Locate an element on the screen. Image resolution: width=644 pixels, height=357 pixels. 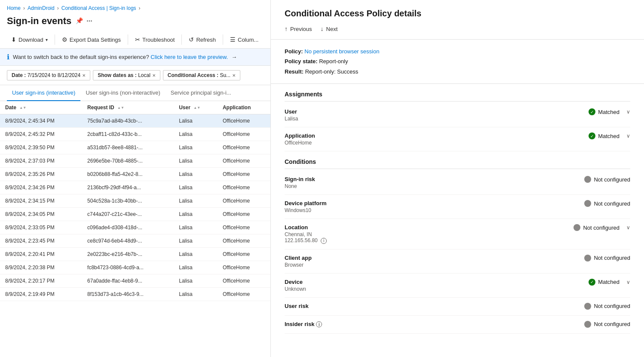
tab-service-principal: Service principal sign-i... is located at coordinates (201, 93).